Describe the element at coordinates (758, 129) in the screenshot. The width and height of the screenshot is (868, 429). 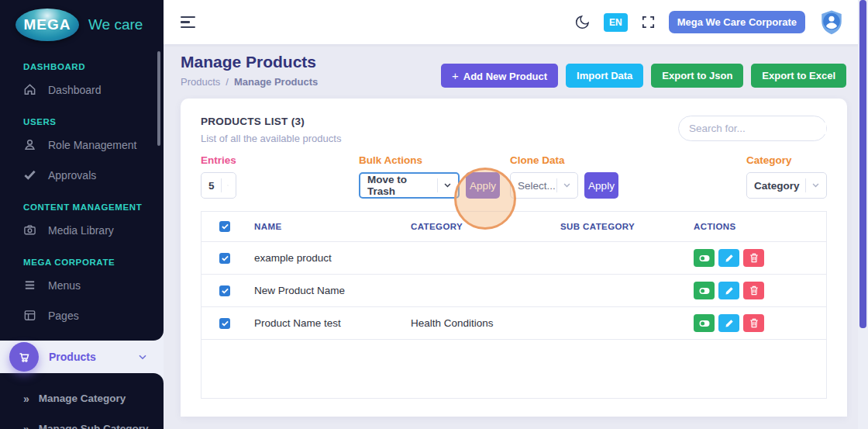
I see `search-input` at that location.